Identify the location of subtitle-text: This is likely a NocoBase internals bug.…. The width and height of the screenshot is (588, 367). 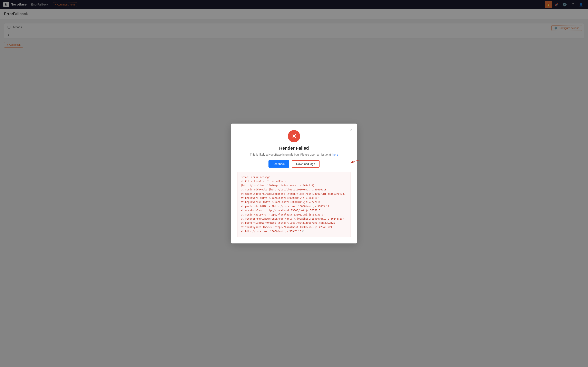
(290, 154).